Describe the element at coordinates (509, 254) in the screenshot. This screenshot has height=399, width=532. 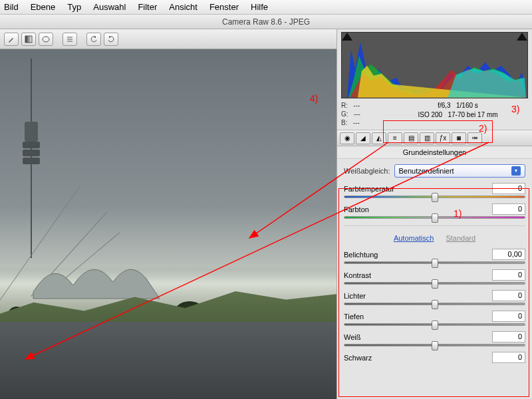
I see `exposure-value: 0,00` at that location.